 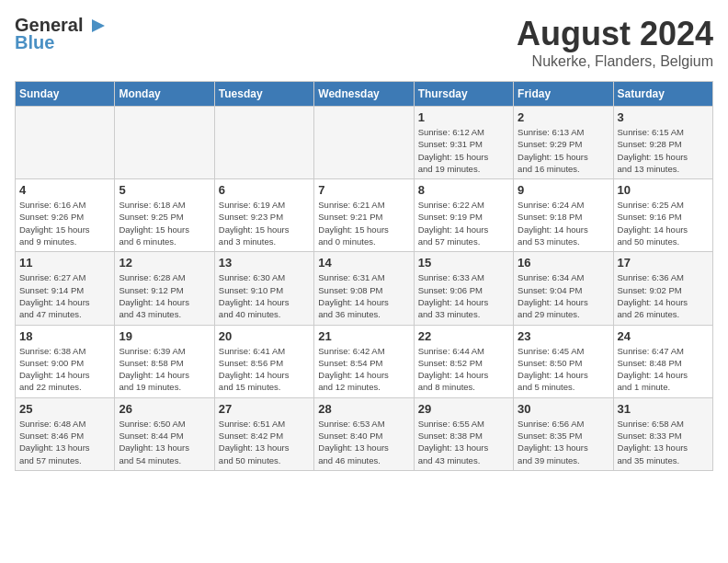 I want to click on location-text: Nukerke, Flanders, Belgium, so click(x=615, y=62).